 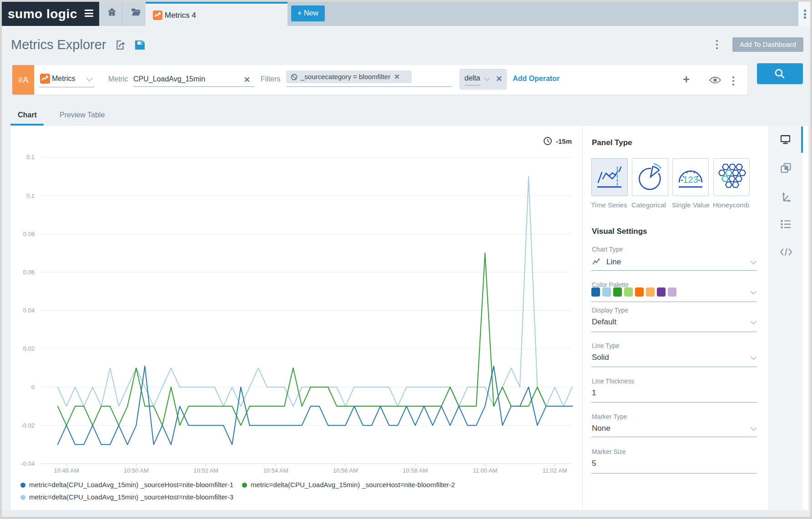 What do you see at coordinates (276, 470) in the screenshot?
I see `svg-text: 10:54 AM` at bounding box center [276, 470].